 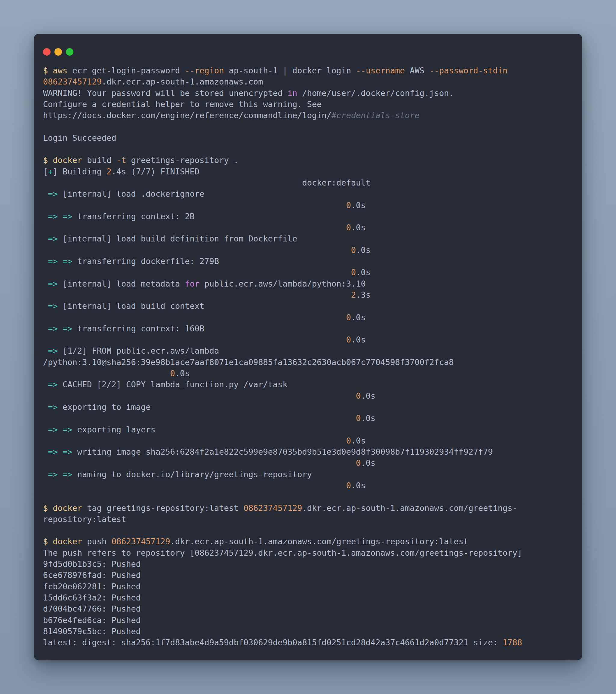 What do you see at coordinates (468, 71) in the screenshot?
I see `terminal-text-segment: --password-stdin` at bounding box center [468, 71].